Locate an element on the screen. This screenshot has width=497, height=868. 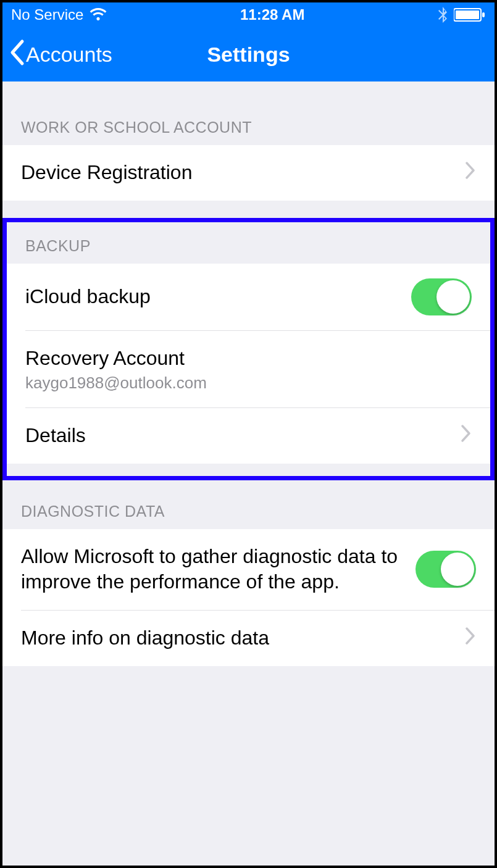
recovery-account-label: Recovery Account is located at coordinates (248, 359).